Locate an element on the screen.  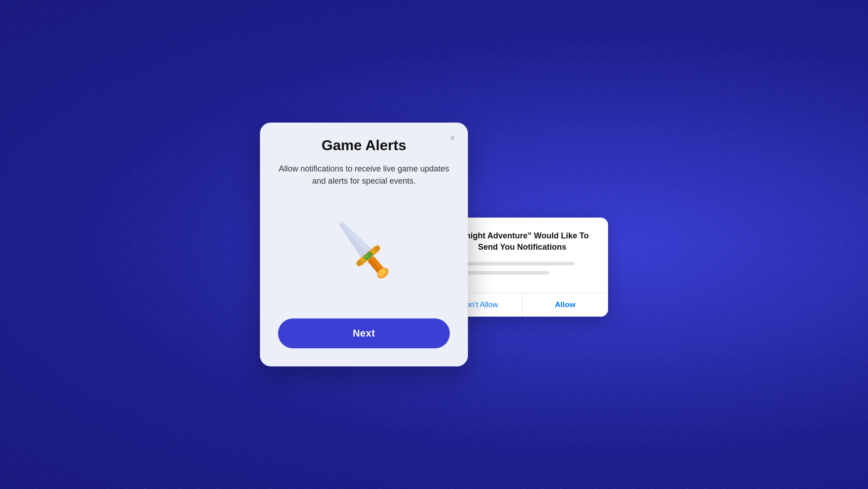
modal-description: Allow notifications to receive live game… is located at coordinates (364, 175).